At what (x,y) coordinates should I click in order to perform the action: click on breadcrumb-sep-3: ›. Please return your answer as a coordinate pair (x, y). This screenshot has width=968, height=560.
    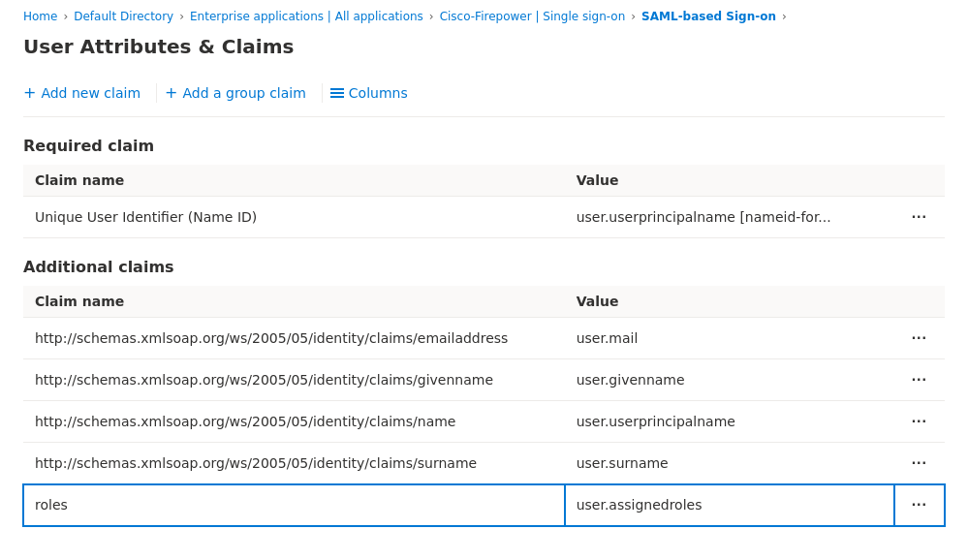
    Looking at the image, I should click on (432, 16).